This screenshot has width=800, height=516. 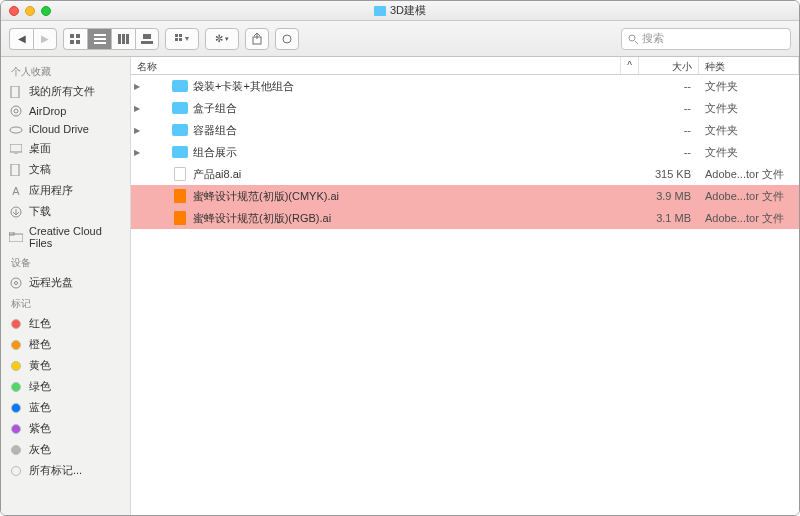 What do you see at coordinates (66, 303) in the screenshot?
I see `sidebar-group-label: 标记` at bounding box center [66, 303].